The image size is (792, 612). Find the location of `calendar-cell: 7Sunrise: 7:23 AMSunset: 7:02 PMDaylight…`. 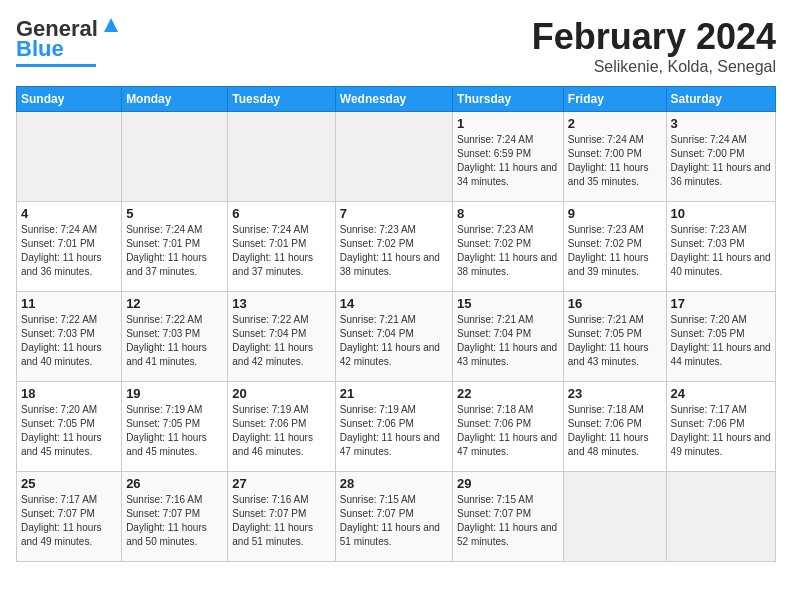

calendar-cell: 7Sunrise: 7:23 AMSunset: 7:02 PMDaylight… is located at coordinates (394, 247).